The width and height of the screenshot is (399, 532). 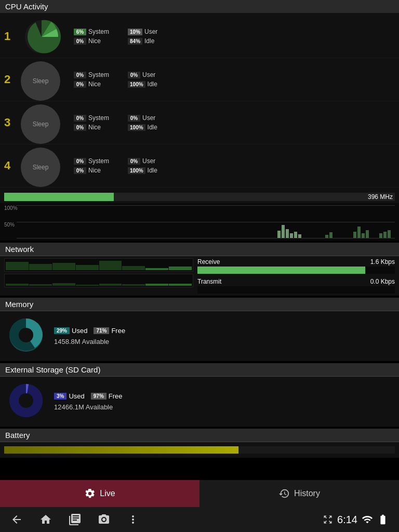 What do you see at coordinates (153, 170) in the screenshot?
I see `core4-idle-label: Idle` at bounding box center [153, 170].